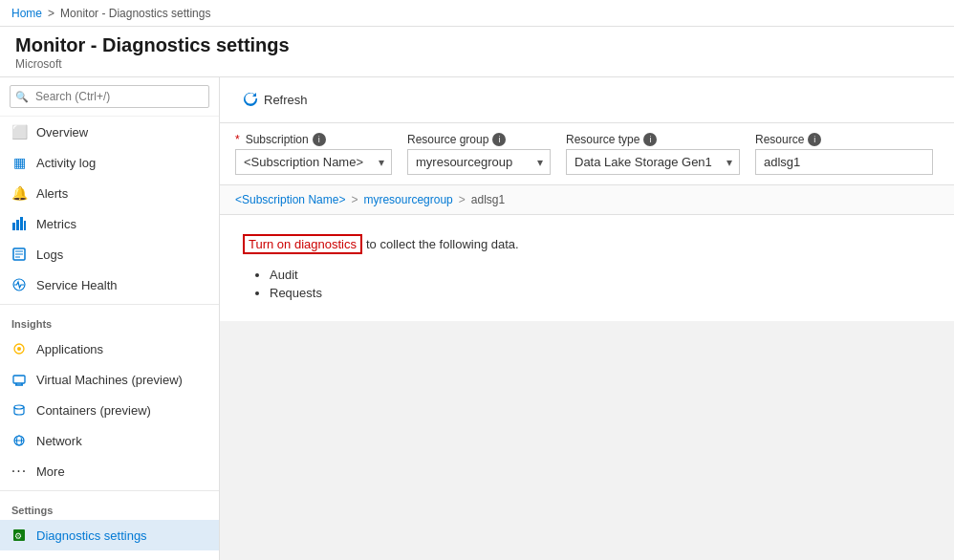 The height and width of the screenshot is (560, 954). I want to click on resource-group-filter: Resource group i myresourcegroup, so click(479, 154).